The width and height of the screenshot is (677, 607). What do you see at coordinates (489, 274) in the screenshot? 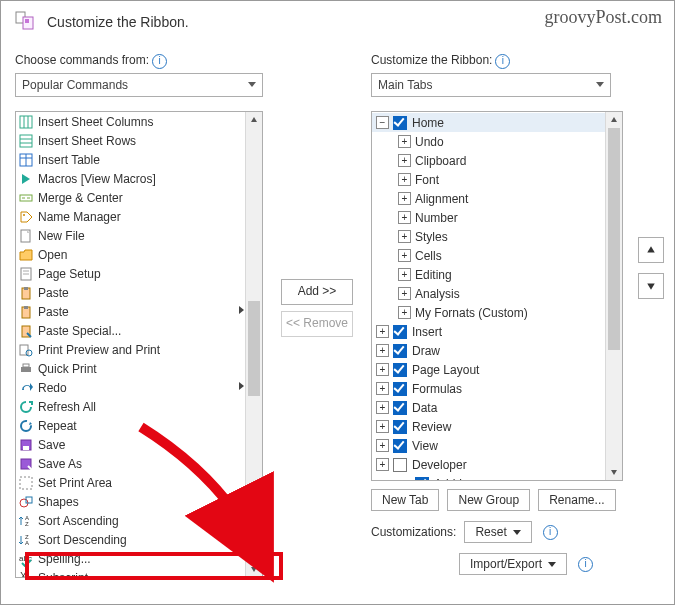
I see `tree-node: +Editing` at bounding box center [489, 274].